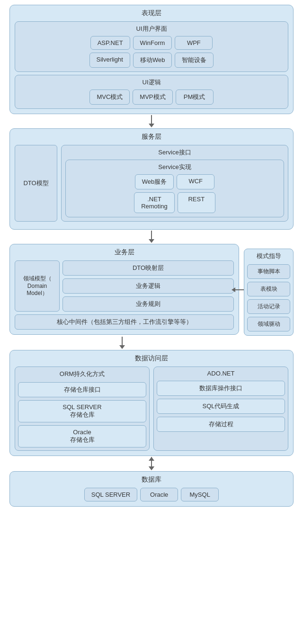  What do you see at coordinates (195, 97) in the screenshot?
I see `pm-tag: PM模式` at bounding box center [195, 97].